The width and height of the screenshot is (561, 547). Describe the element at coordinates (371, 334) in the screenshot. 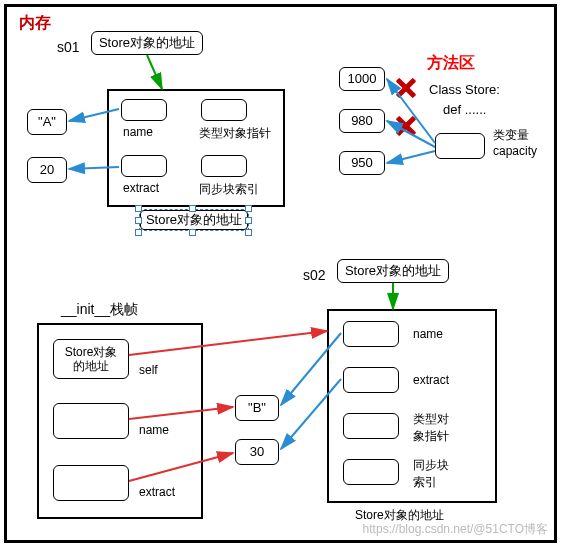

I see `s02-name-slot` at that location.